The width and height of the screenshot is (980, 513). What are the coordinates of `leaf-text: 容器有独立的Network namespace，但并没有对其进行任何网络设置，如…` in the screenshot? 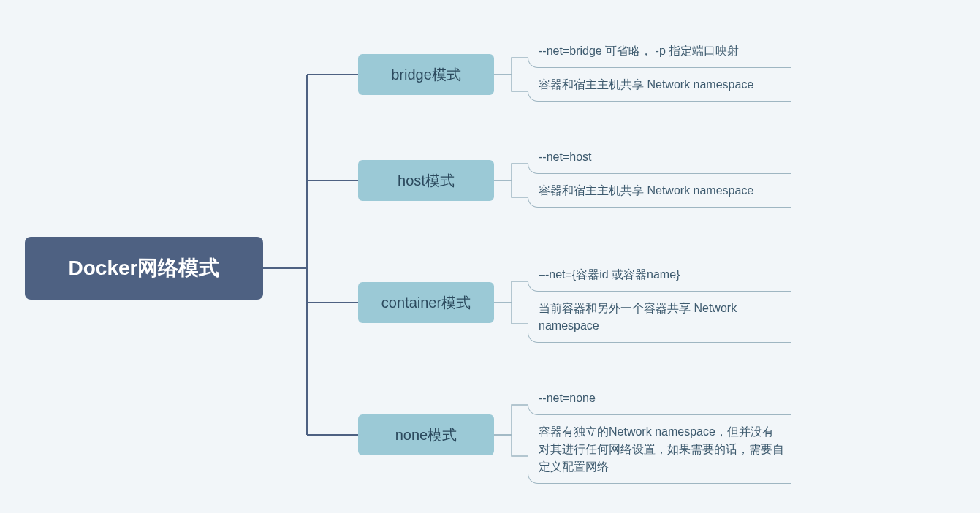 It's located at (661, 449).